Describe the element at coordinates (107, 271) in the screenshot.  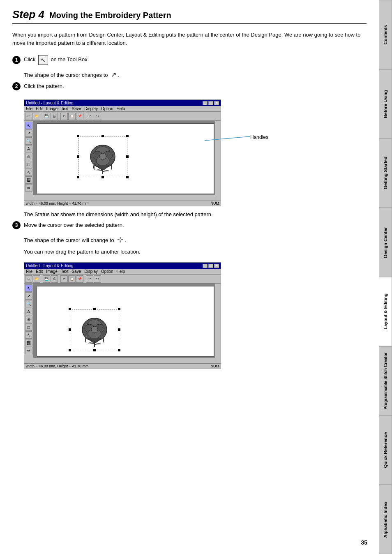
I see `menu2-option: Option` at that location.